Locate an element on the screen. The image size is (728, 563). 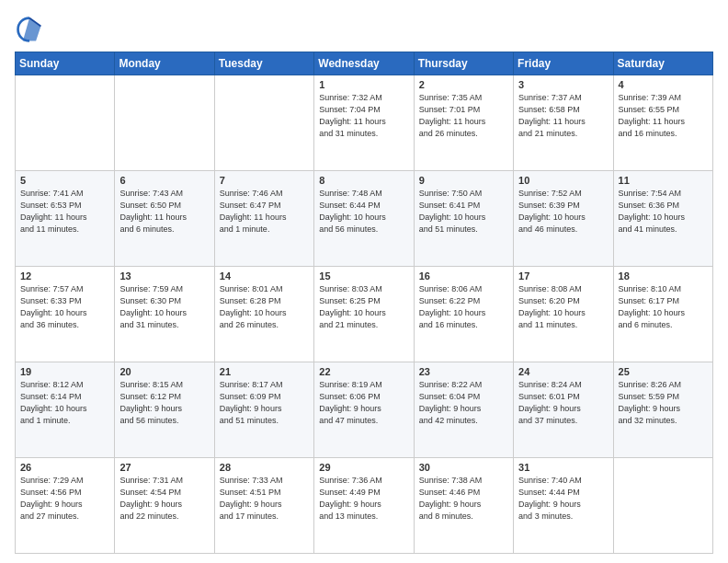
day-cell-9: 9Sunrise: 7:50 AM Sunset: 6:41 PM Daylig… is located at coordinates (463, 219).